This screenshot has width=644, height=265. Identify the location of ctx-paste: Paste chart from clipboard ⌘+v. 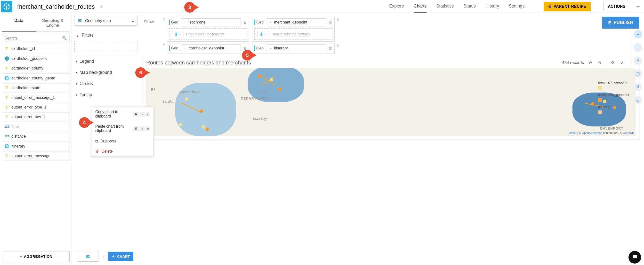
(123, 129).